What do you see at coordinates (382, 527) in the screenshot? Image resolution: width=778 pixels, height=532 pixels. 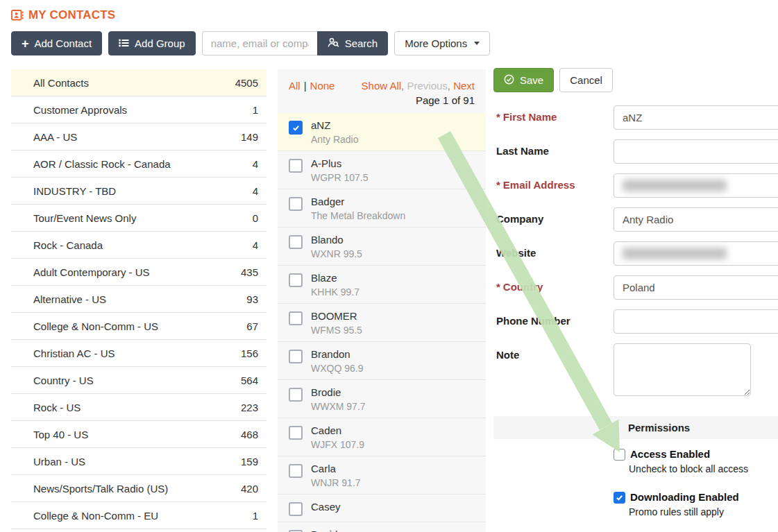 I see `contact-row: David` at bounding box center [382, 527].